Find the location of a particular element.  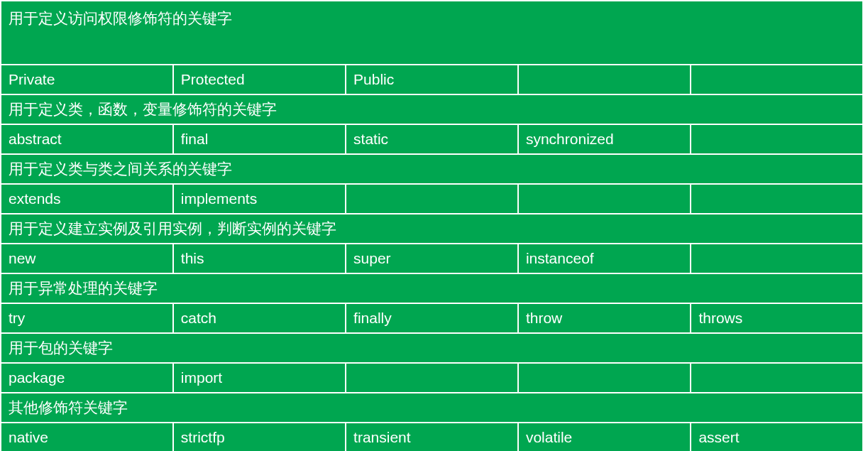

section-title: 用于定义建立实例及引用实例，判断实例的关键字 is located at coordinates (432, 229).